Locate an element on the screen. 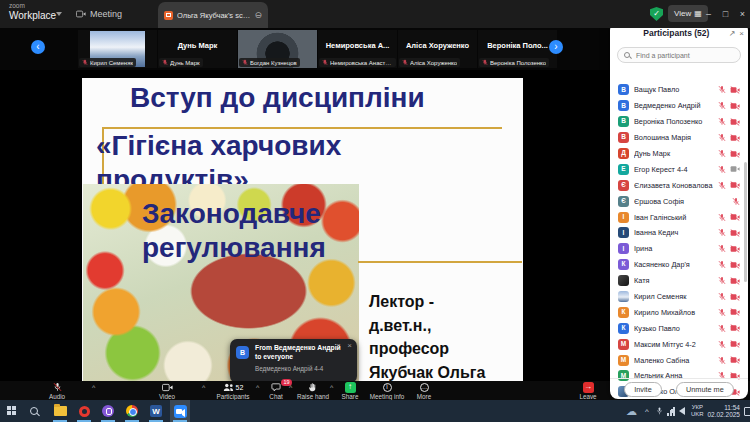  tab-meeting: Meeting is located at coordinates (99, 14).